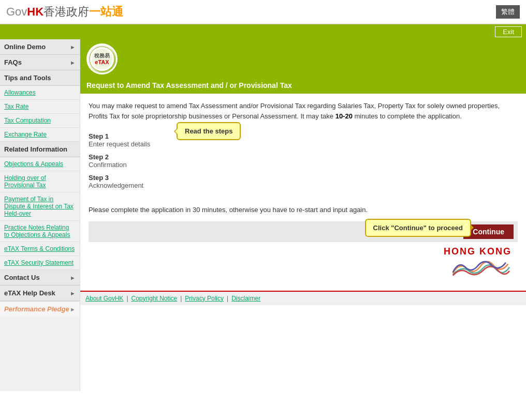  Describe the element at coordinates (508, 32) in the screenshot. I see `exit-button: Exit` at that location.